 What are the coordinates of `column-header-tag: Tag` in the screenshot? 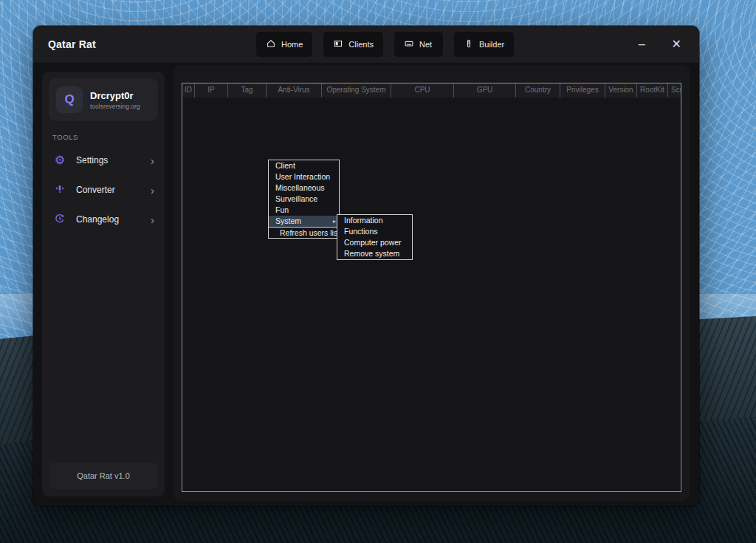 It's located at (247, 90).